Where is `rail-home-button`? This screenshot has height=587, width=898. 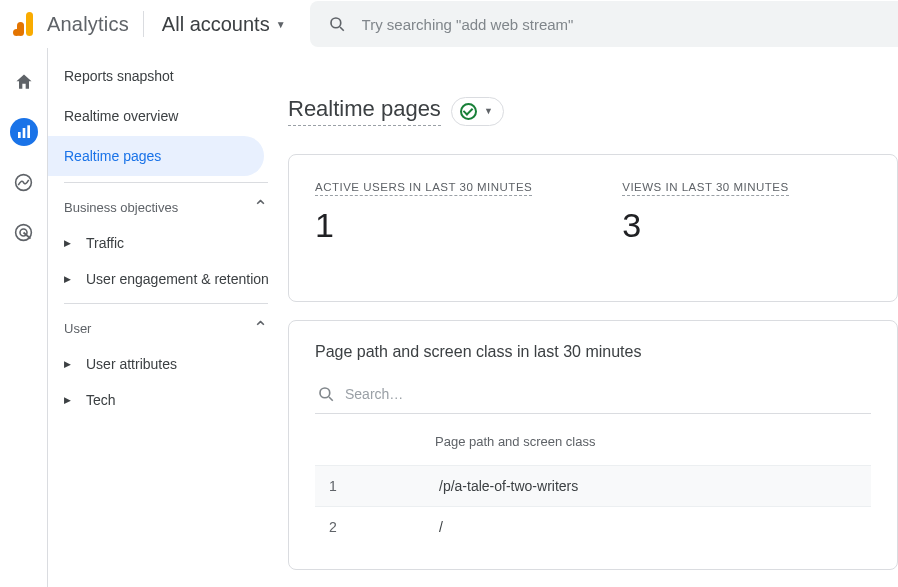 rail-home-button is located at coordinates (24, 82).